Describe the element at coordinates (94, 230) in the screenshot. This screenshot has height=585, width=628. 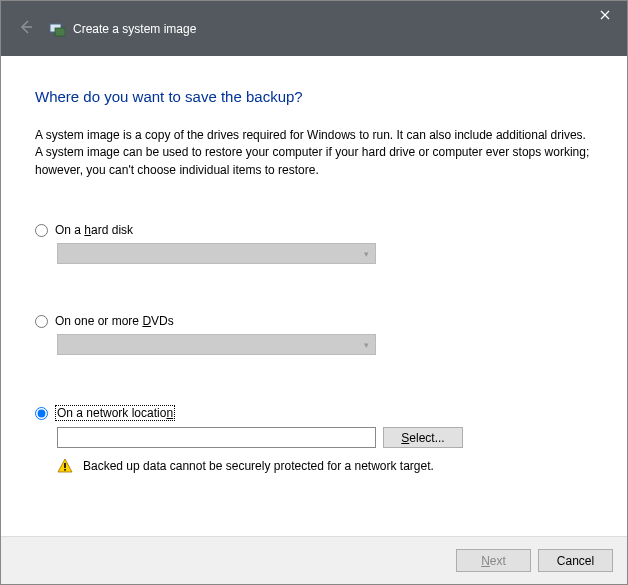
I see `label-hard-disk: On a hard disk` at that location.